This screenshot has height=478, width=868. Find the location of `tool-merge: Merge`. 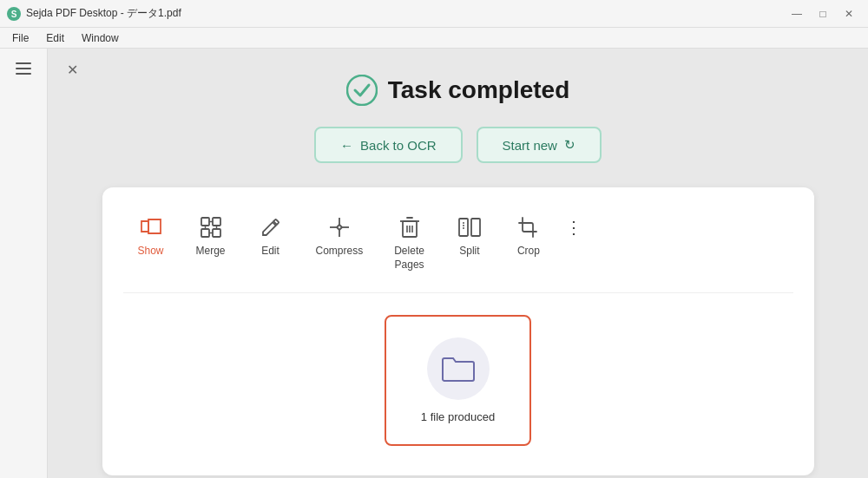

tool-merge: Merge is located at coordinates (211, 237).